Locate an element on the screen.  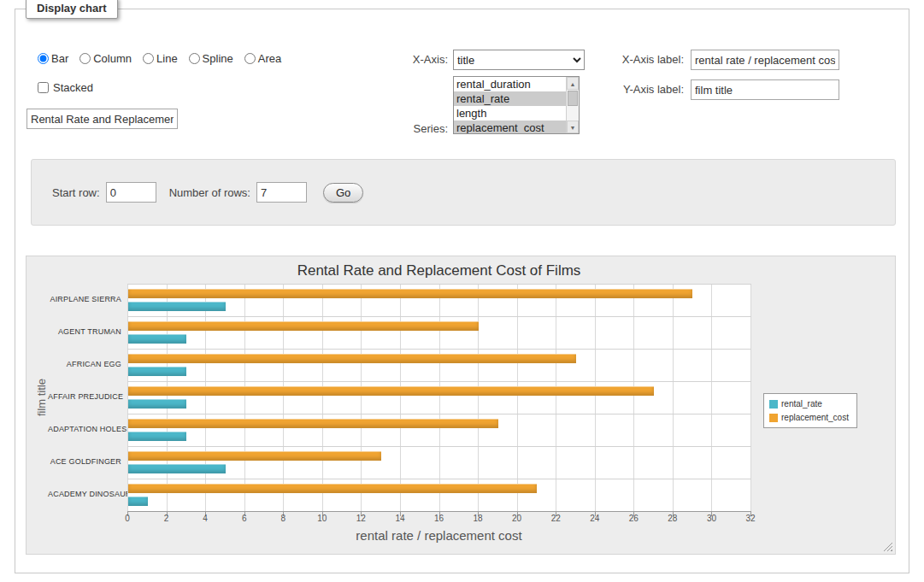
series-label: Series: is located at coordinates (415, 128).